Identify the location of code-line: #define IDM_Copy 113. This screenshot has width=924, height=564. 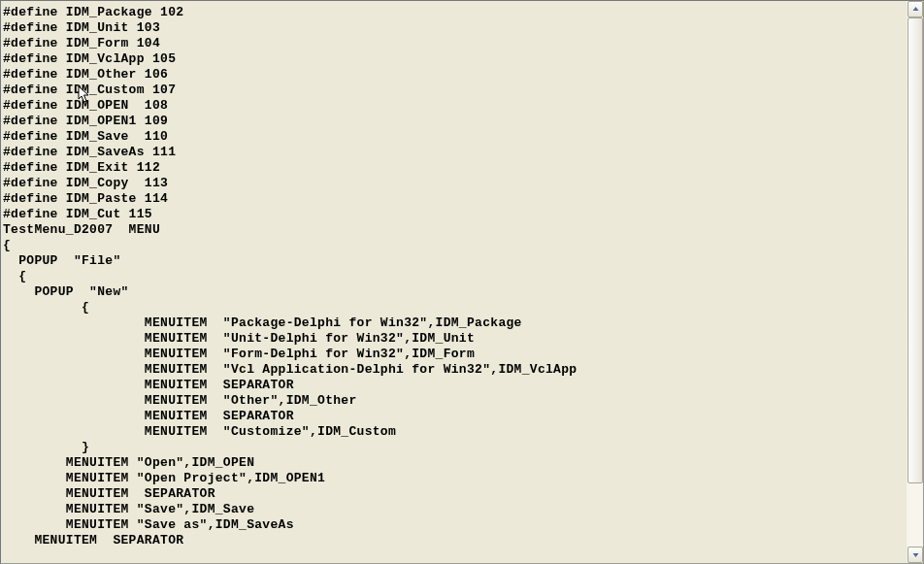
(454, 183).